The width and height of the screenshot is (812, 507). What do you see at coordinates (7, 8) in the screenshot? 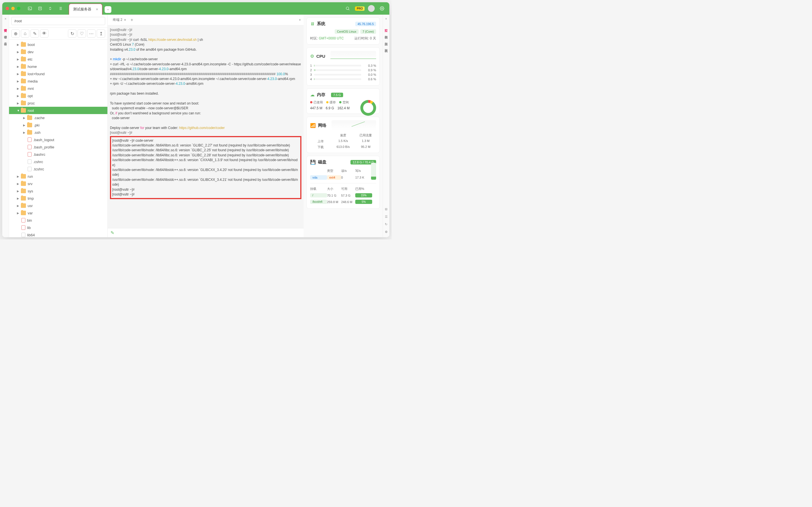
I see `close-window-button` at bounding box center [7, 8].